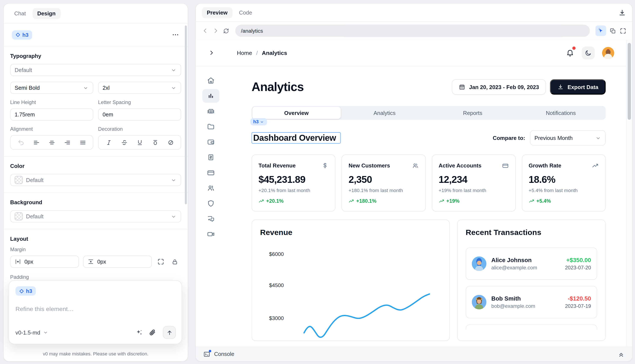  I want to click on sidebar-item-invoices, so click(211, 111).